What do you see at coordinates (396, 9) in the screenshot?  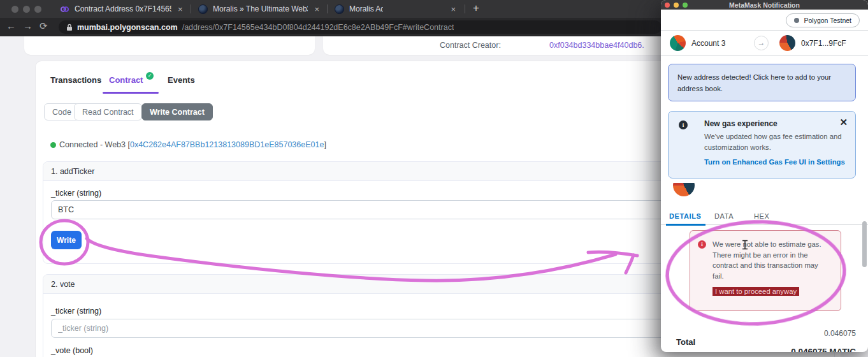 I see `tab-moralis-admin: Moralis Admin ×` at bounding box center [396, 9].